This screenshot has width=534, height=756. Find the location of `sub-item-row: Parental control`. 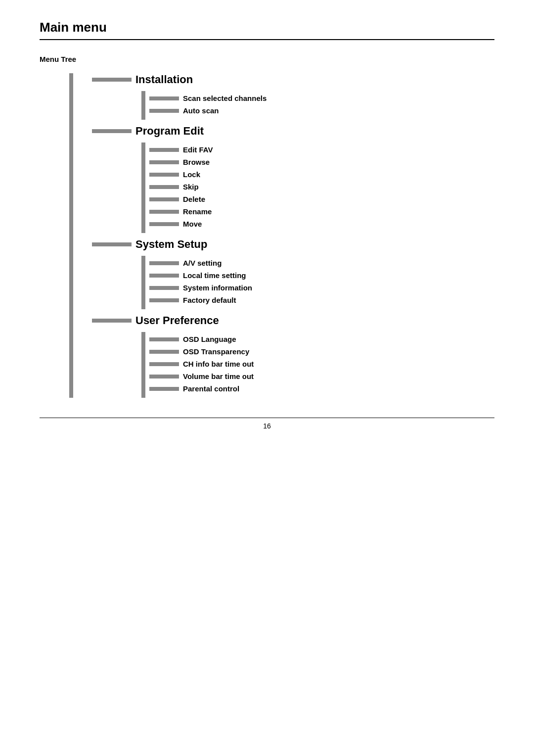

sub-item-row: Parental control is located at coordinates (322, 389).